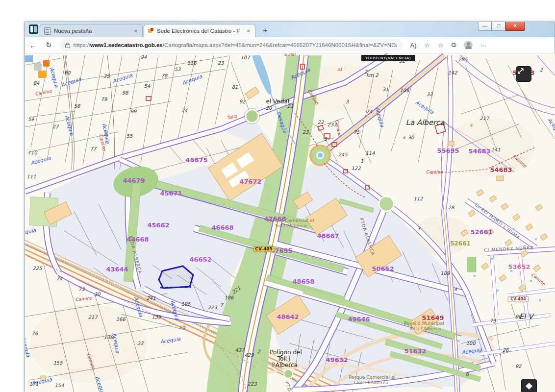  What do you see at coordinates (235, 45) in the screenshot?
I see `url-text: https://www1.sedecatastro.gob.es/Cartogr…` at bounding box center [235, 45].